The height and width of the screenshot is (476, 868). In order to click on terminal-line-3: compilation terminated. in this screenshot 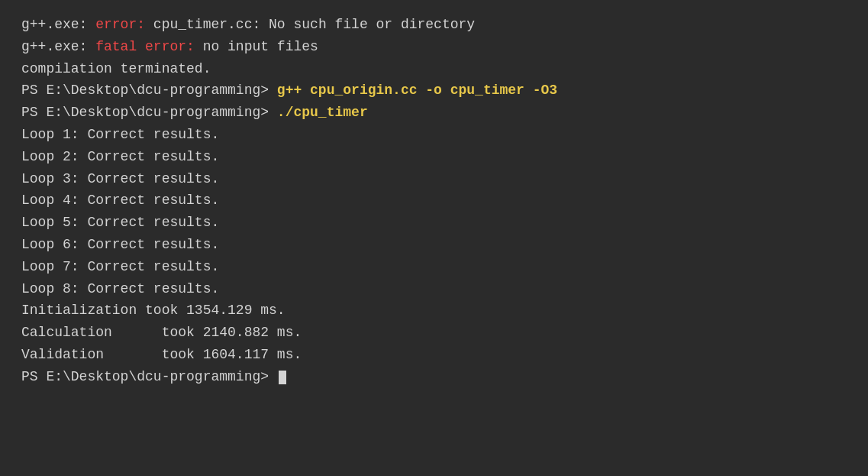, I will do `click(434, 69)`.